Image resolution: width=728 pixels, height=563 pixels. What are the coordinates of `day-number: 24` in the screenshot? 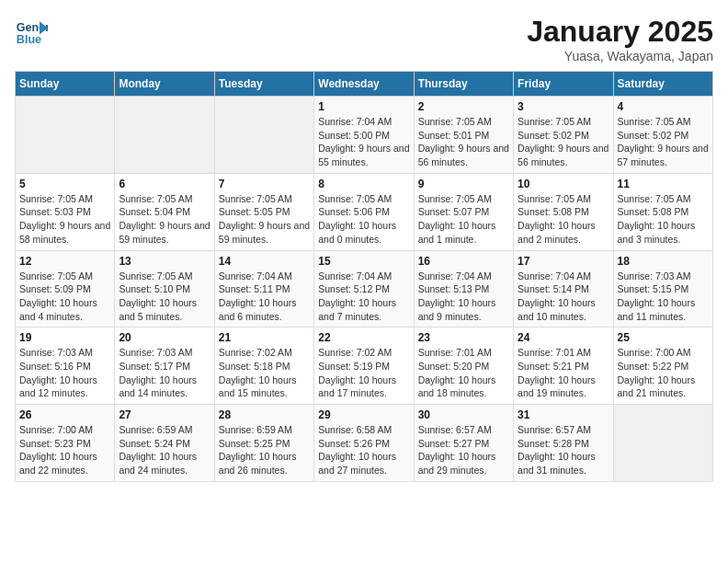 It's located at (563, 338).